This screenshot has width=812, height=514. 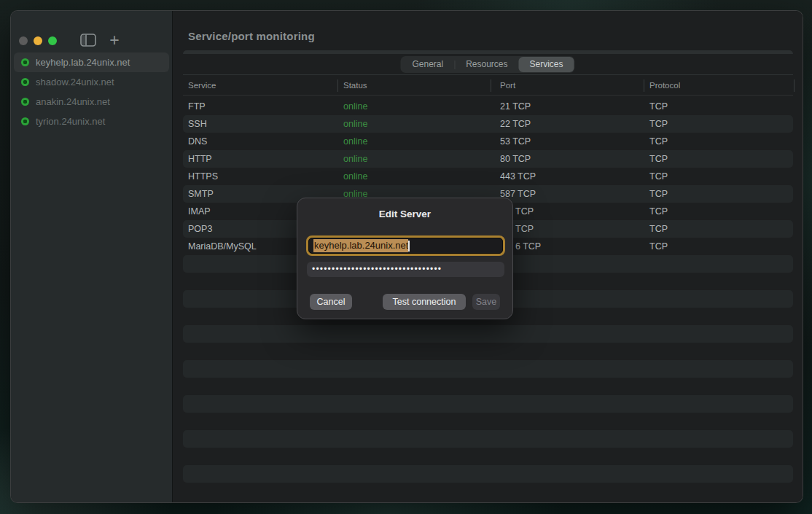 I want to click on cell-port: 80 TCP, so click(x=515, y=159).